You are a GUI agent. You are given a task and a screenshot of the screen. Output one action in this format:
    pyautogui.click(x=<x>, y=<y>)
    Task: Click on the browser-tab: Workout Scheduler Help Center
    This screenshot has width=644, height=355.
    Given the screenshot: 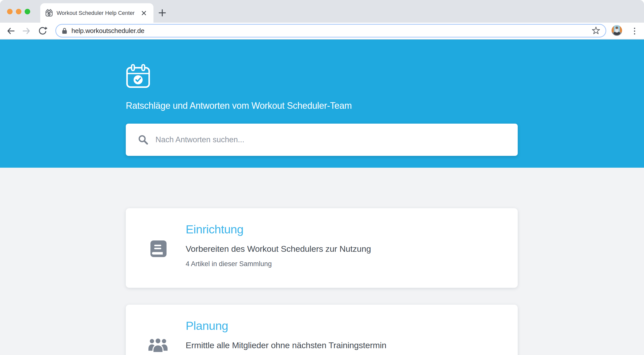 What is the action you would take?
    pyautogui.click(x=97, y=13)
    